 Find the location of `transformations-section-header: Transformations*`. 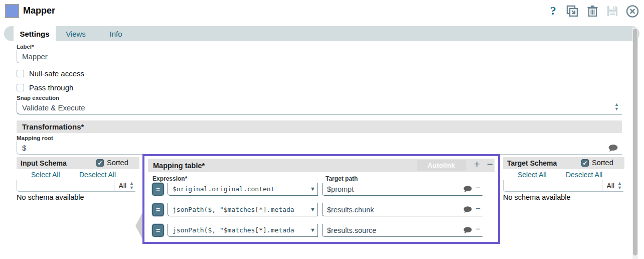

transformations-section-header: Transformations* is located at coordinates (319, 126).